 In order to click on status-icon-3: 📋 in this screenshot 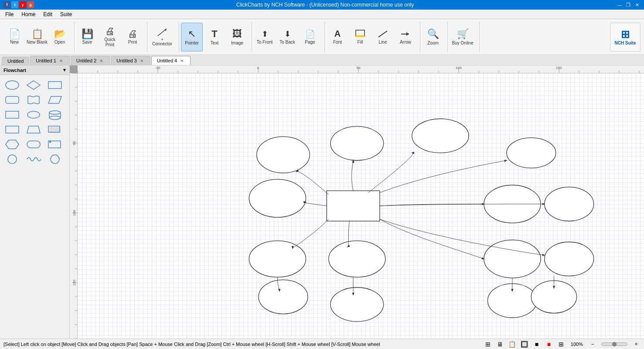, I will do `click(512, 344)`.